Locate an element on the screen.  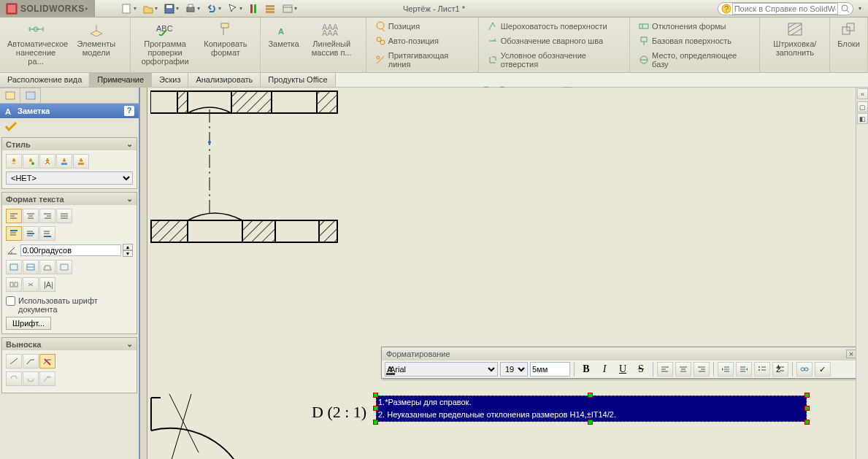
print-button: ▾ is located at coordinates (193, 9).